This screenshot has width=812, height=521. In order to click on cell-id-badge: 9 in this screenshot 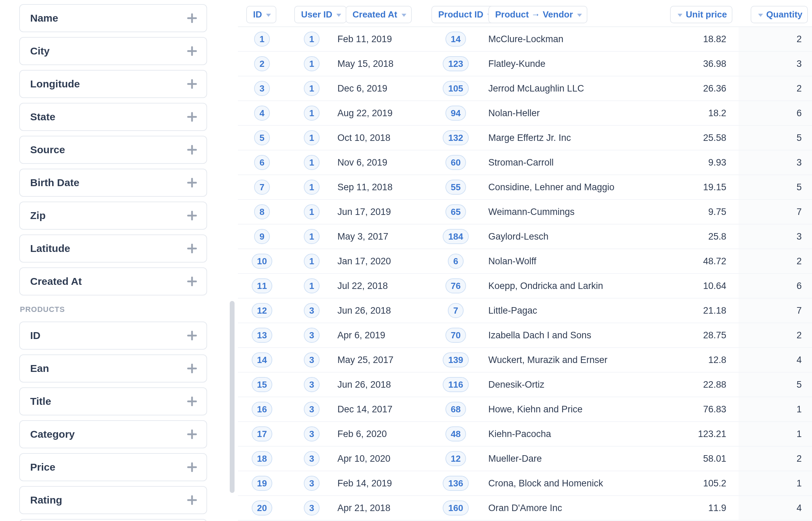, I will do `click(262, 237)`.